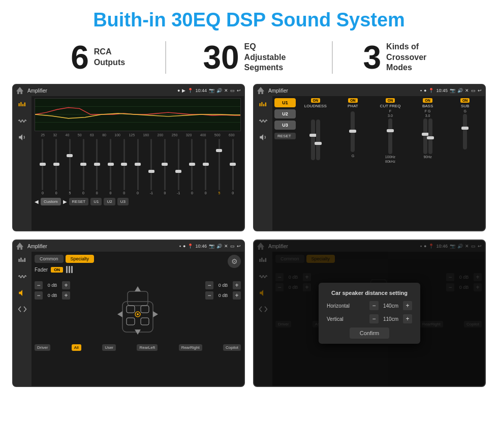  Describe the element at coordinates (285, 114) in the screenshot. I see `cx-u2-btn: U2` at that location.